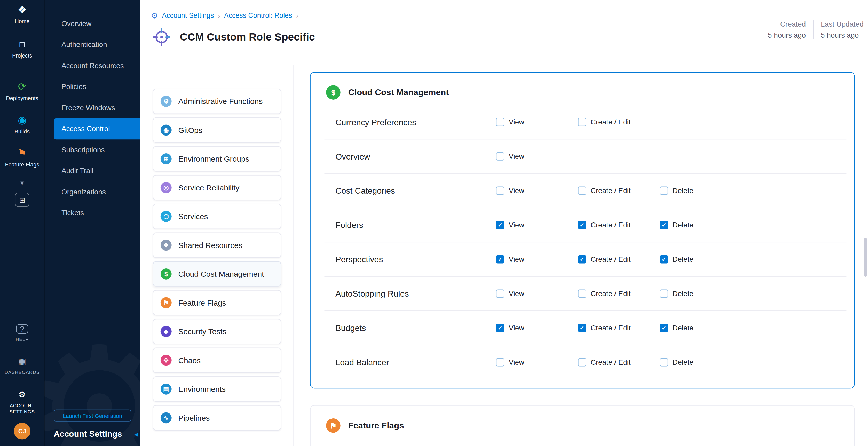 Image resolution: width=868 pixels, height=446 pixels. What do you see at coordinates (22, 158) in the screenshot?
I see `nav-item-feature-flags: ⚑Feature Flags` at bounding box center [22, 158].